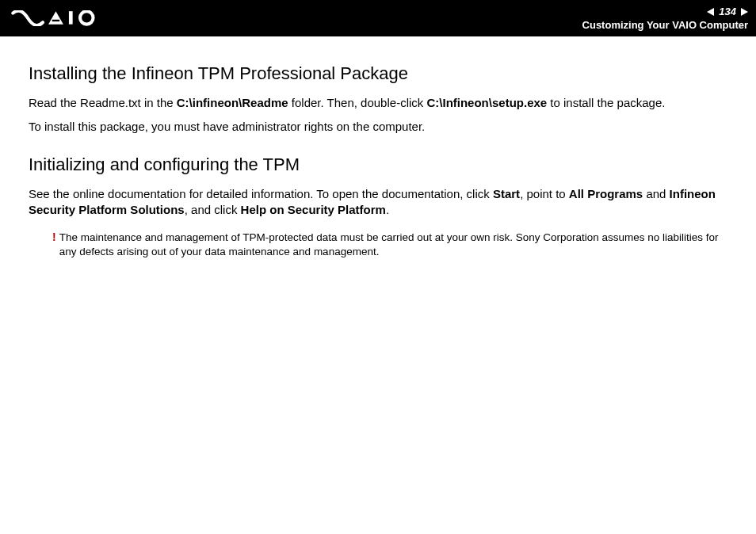 This screenshot has width=756, height=534. What do you see at coordinates (378, 127) in the screenshot?
I see `paragraph-install-2: To install this package, you must have a…` at bounding box center [378, 127].